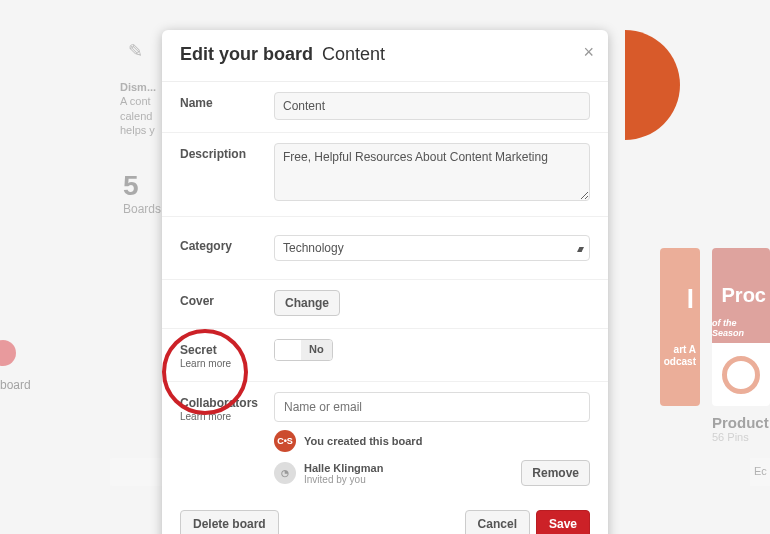  I want to click on description-textarea: Free, Helpful Resources About Content Ma…, so click(432, 172).